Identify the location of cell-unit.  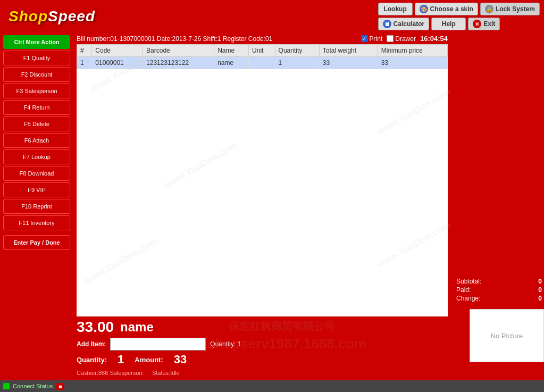
(262, 63).